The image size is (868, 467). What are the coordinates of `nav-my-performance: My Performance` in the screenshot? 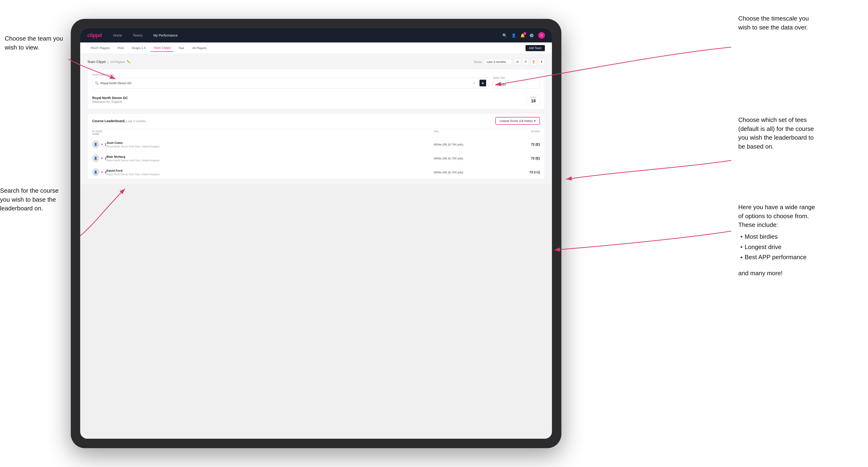 It's located at (165, 35).